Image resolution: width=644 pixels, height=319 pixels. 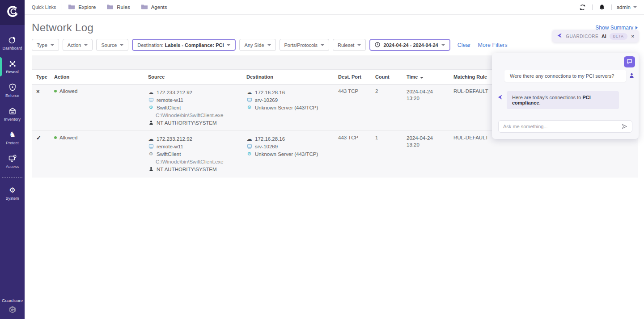 What do you see at coordinates (630, 62) in the screenshot?
I see `new-chat-button` at bounding box center [630, 62].